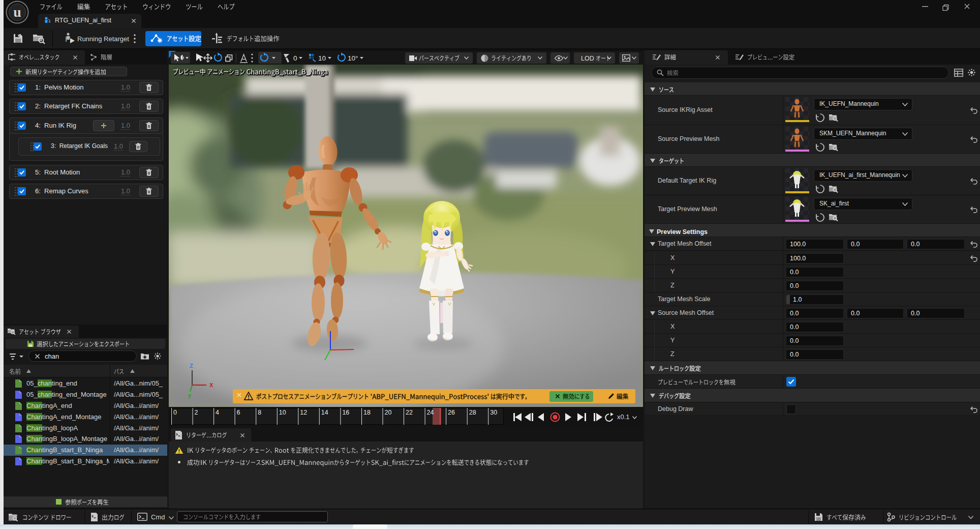 The height and width of the screenshot is (529, 980). Describe the element at coordinates (494, 413) in the screenshot. I see `svg-text: 30` at that location.